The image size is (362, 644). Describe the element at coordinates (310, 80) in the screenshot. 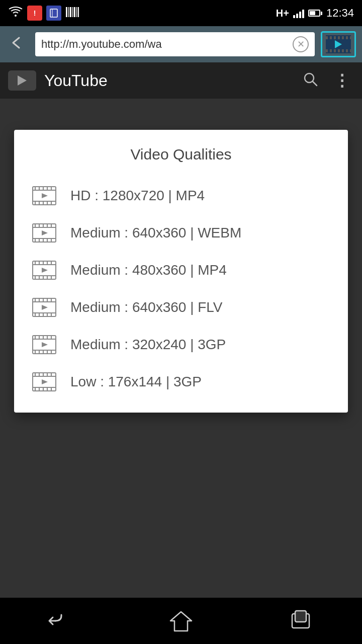

I see `search-button` at that location.